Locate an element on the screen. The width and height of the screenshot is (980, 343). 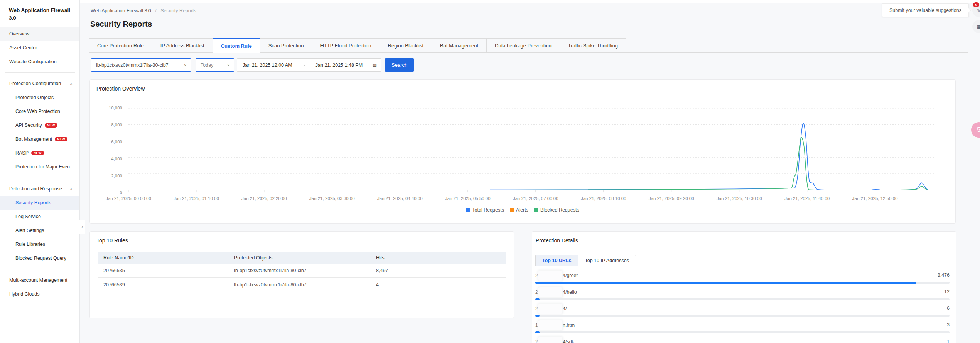
legend-item-blocked-requests: Blocked Requests is located at coordinates (557, 210).